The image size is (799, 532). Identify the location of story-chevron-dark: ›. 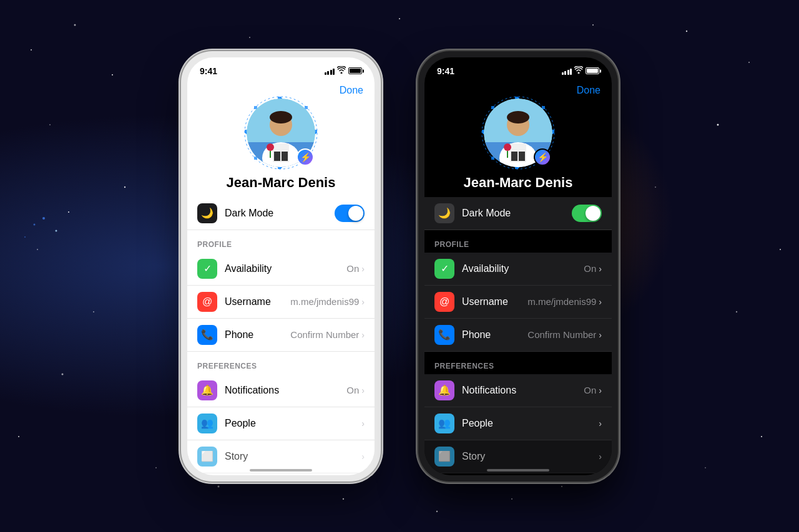
(600, 457).